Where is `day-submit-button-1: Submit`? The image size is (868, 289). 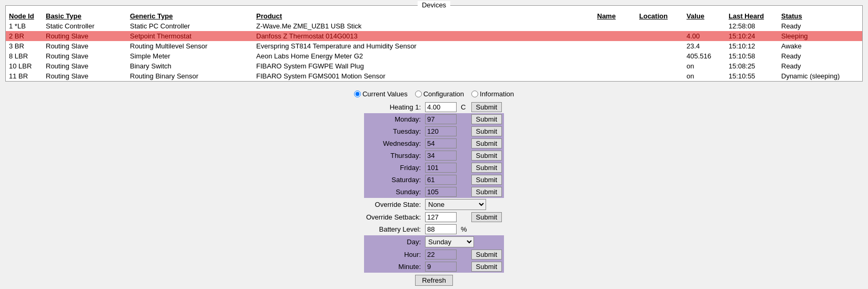
day-submit-button-1: Submit is located at coordinates (487, 132).